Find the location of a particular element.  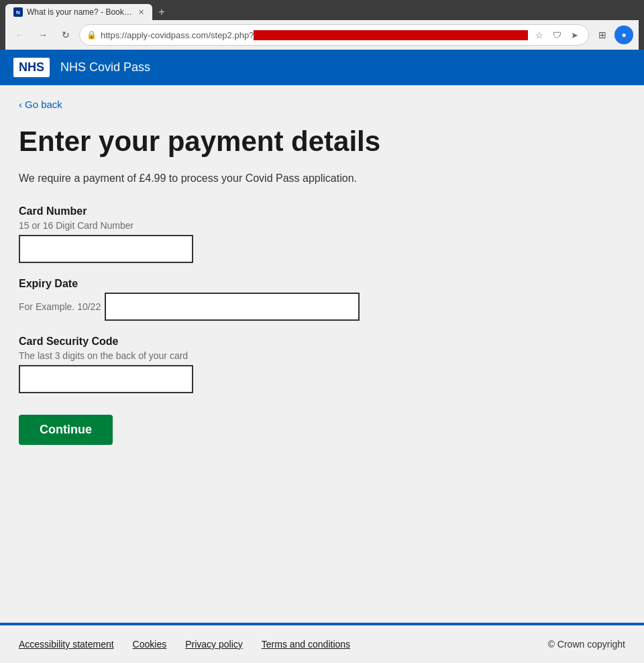

lock-icon: 🔒 is located at coordinates (91, 35).